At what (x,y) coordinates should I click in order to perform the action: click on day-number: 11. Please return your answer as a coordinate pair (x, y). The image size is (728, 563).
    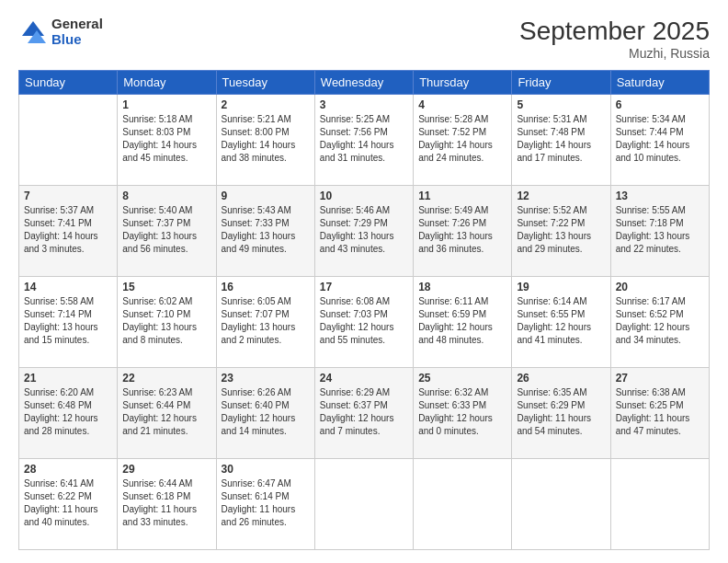
    Looking at the image, I should click on (462, 196).